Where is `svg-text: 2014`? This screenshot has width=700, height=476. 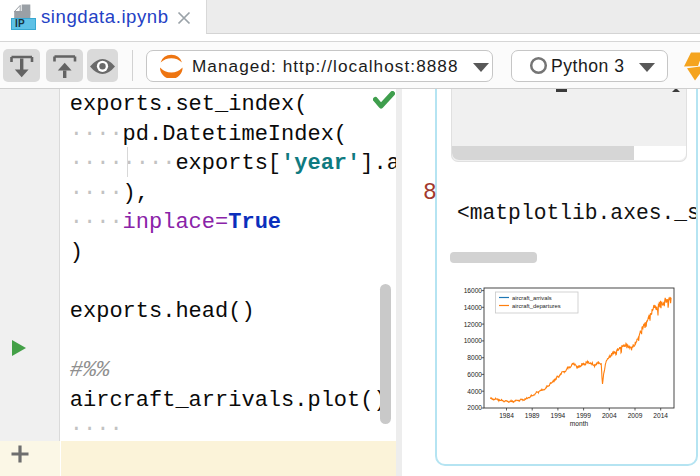
svg-text: 2014 is located at coordinates (660, 416).